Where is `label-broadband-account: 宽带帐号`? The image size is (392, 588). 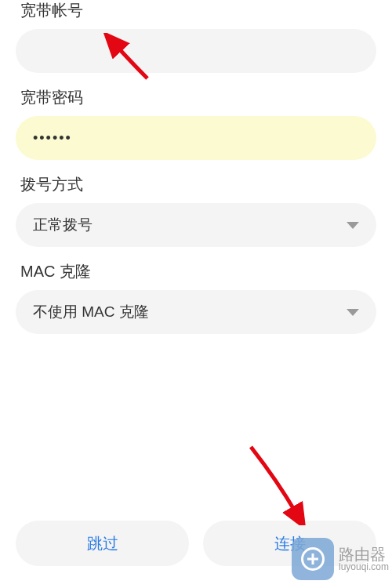 label-broadband-account: 宽带帐号 is located at coordinates (198, 11).